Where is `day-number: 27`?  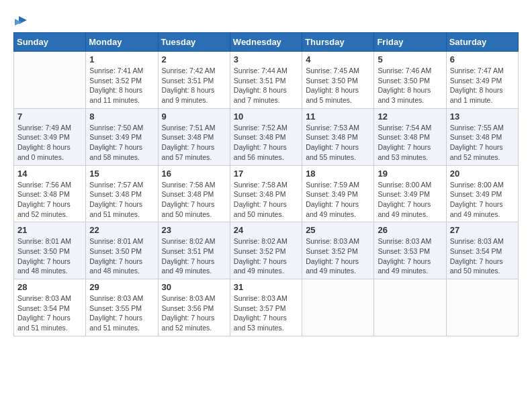
day-number: 27 is located at coordinates (482, 230).